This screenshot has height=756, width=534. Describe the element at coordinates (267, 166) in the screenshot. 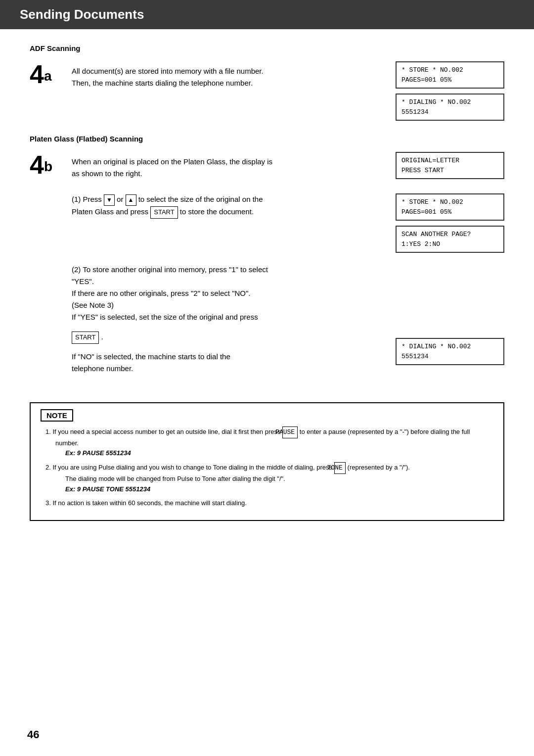

I see `step-4b-block: 4b When an original is placed on the Pla…` at that location.